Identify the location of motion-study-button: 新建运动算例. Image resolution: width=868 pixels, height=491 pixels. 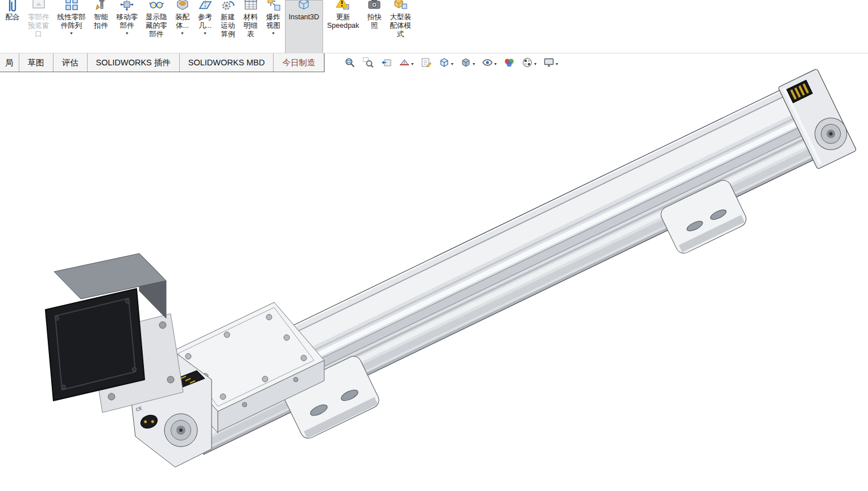
(228, 27).